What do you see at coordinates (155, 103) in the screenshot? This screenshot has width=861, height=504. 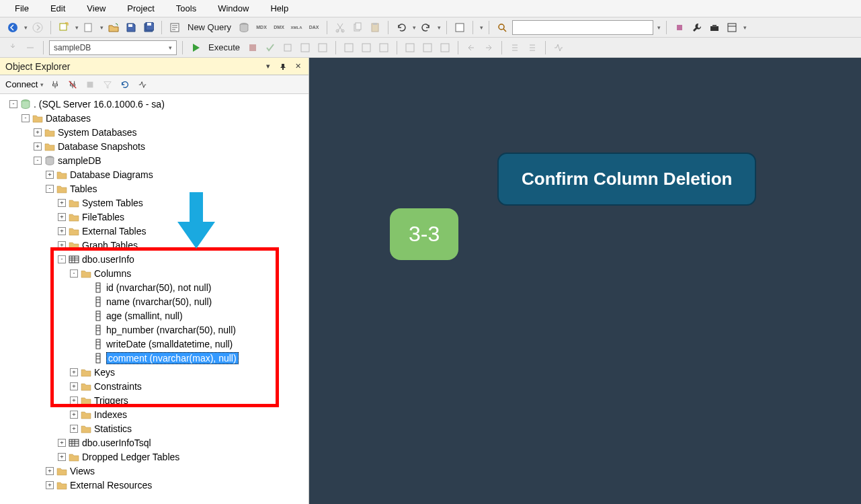 I see `tree-node: -. (SQL Server 16.0.1000.6 - sa)` at bounding box center [155, 103].